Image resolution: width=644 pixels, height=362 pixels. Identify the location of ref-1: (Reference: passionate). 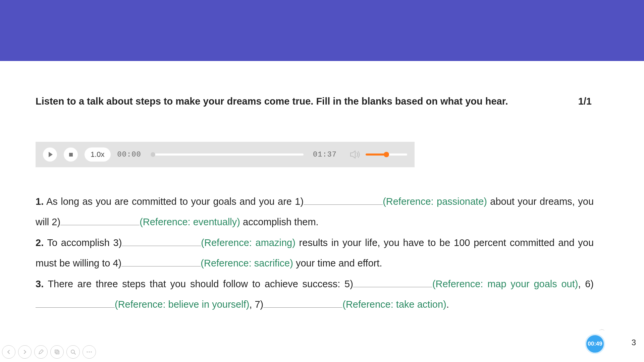
(435, 201).